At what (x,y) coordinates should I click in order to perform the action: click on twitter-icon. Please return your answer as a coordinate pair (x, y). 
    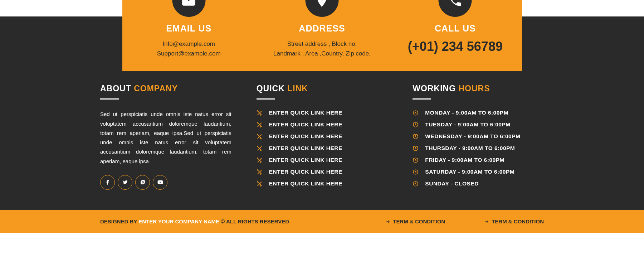
    Looking at the image, I should click on (125, 182).